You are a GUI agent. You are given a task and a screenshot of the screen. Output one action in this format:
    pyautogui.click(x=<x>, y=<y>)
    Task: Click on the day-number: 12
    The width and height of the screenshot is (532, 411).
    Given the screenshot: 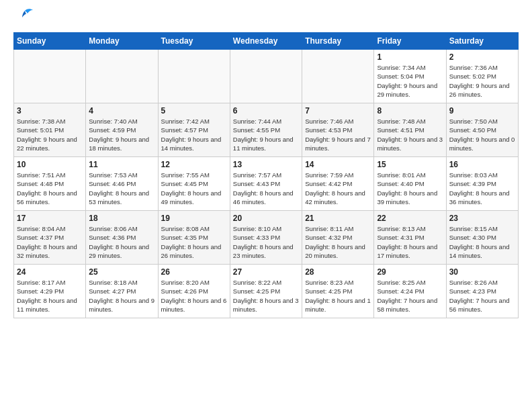 What is the action you would take?
    pyautogui.click(x=194, y=165)
    